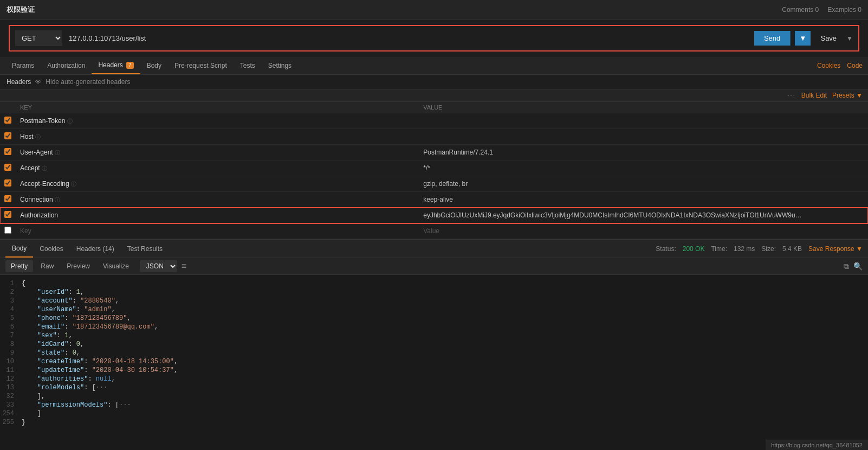  Describe the element at coordinates (11, 405) in the screenshot. I see `line-number: 33` at that location.